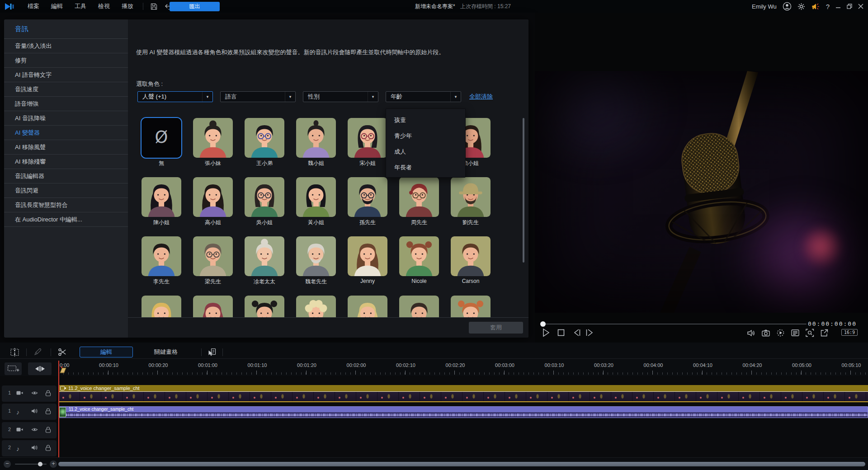  Describe the element at coordinates (471, 260) in the screenshot. I see `voice-avatar-Carson: Carson` at that location.